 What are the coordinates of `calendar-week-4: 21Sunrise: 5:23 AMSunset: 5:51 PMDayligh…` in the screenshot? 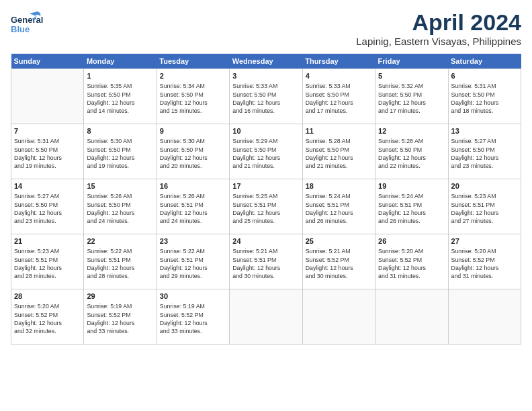 It's located at (266, 262).